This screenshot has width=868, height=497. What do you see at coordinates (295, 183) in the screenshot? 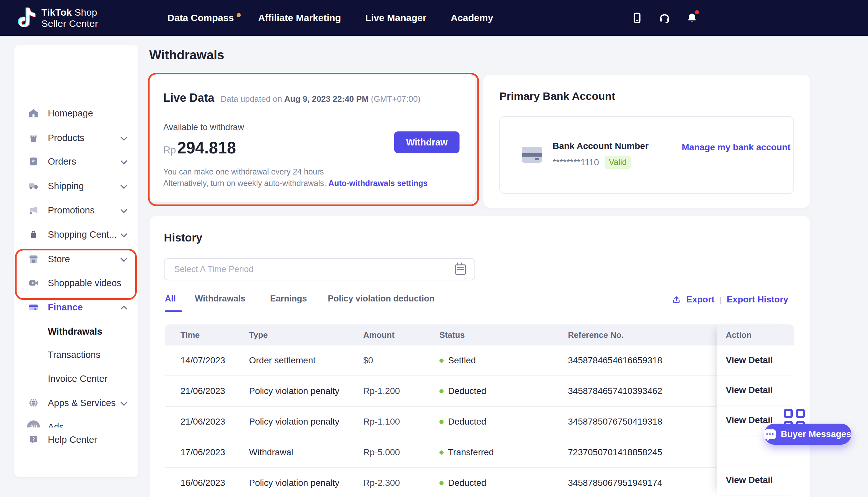
I see `withdrawal-note-2: Alternatively, turn on weekly auto-withd…` at bounding box center [295, 183].